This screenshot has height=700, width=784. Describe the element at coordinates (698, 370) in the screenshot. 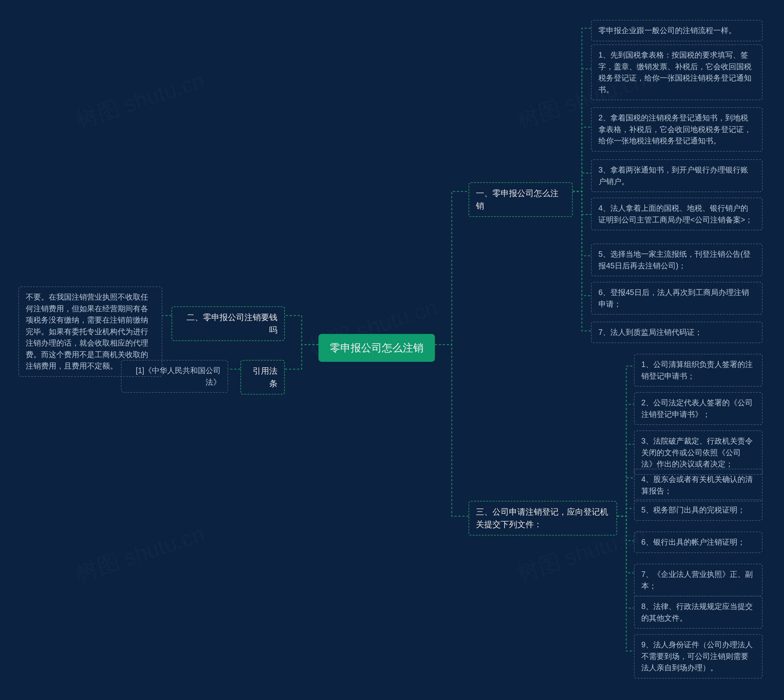

I see `leaf-s3-0: 1、公司清算组织负责人签署的注销登记申请书；` at that location.